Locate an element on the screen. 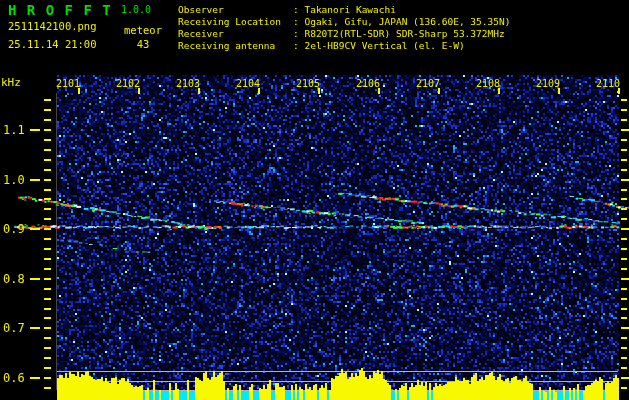 The image size is (629, 400). time-label: 2108 is located at coordinates (488, 84).